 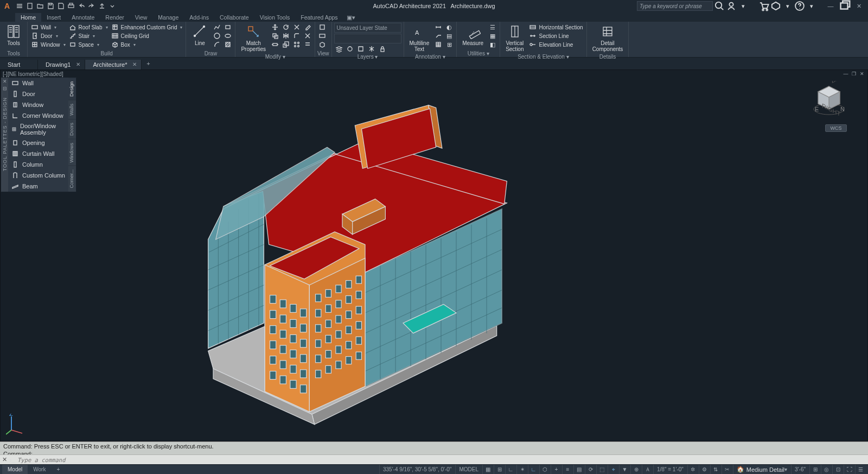 What do you see at coordinates (253, 38) in the screenshot?
I see `matchprops-button: Match Properties` at bounding box center [253, 38].